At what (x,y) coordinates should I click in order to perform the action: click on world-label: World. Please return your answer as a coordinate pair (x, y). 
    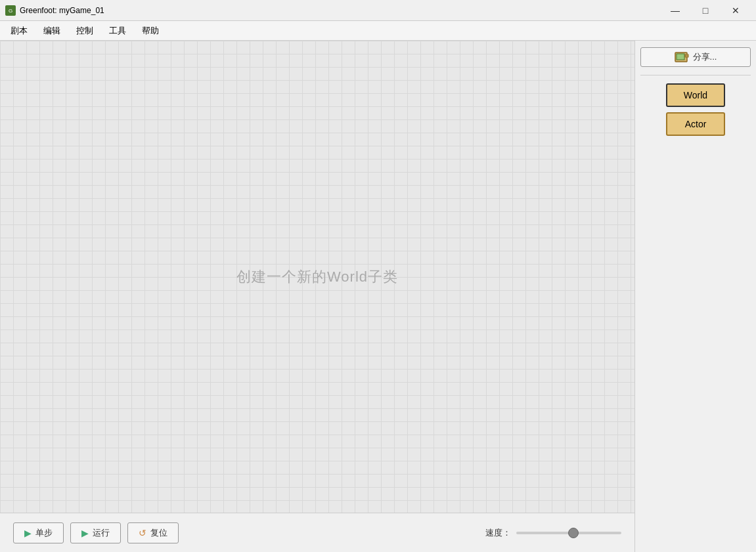
    Looking at the image, I should click on (696, 95).